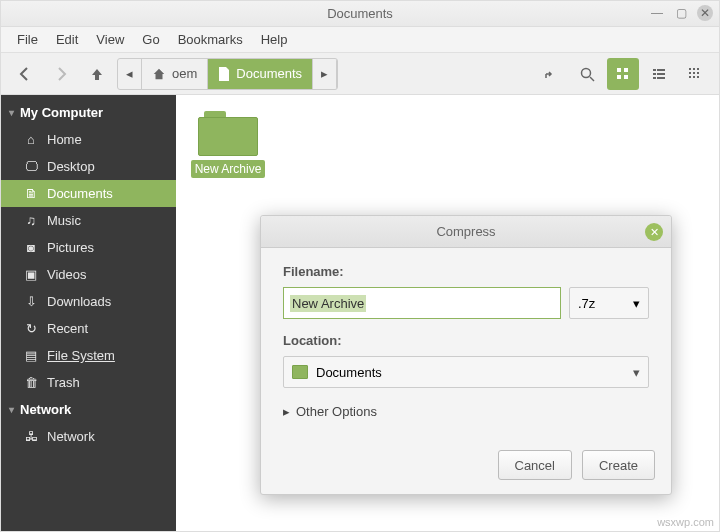 The width and height of the screenshot is (720, 532). I want to click on sidebar-item-videos: ▣Videos, so click(88, 274).